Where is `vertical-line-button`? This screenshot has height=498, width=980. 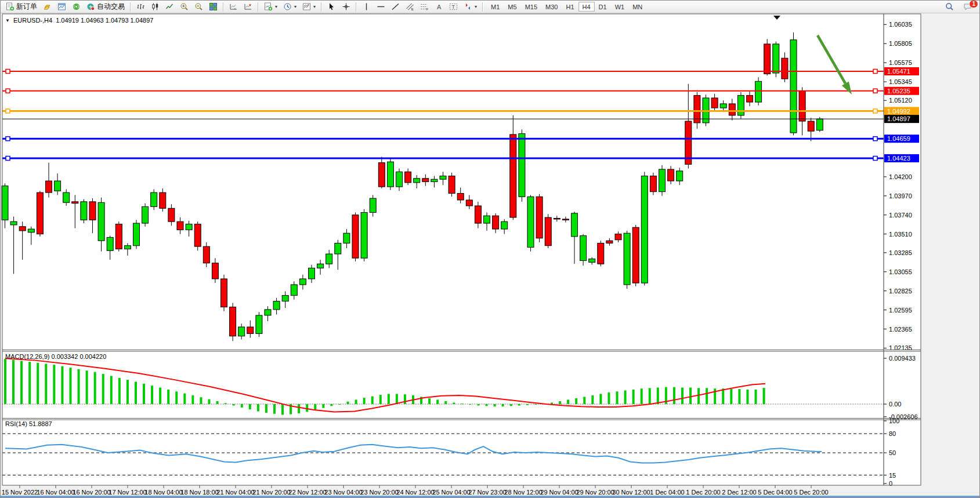
vertical-line-button is located at coordinates (367, 7).